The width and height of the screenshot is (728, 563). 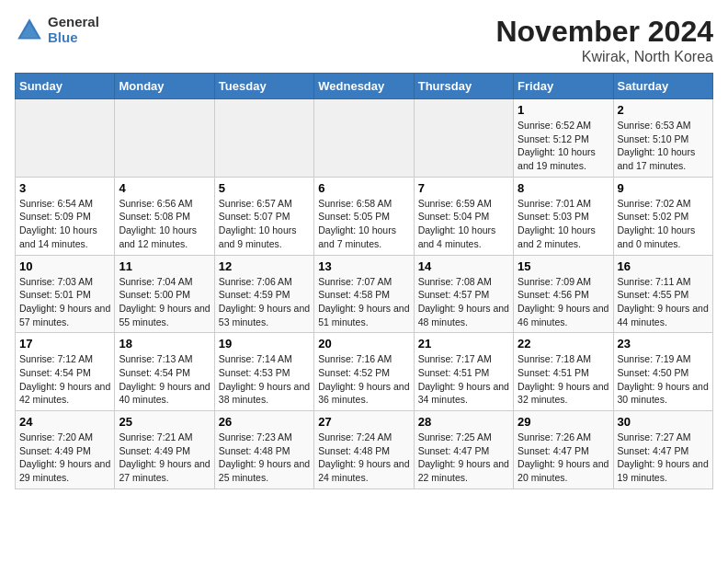 What do you see at coordinates (664, 458) in the screenshot?
I see `day-info: Sunrise: 7:27 AM Sunset: 4:47 PM Dayligh…` at bounding box center [664, 458].